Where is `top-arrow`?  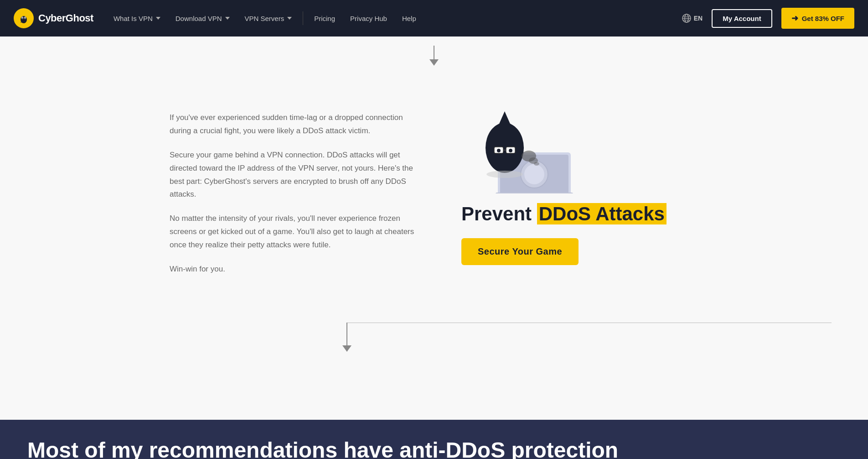
top-arrow is located at coordinates (434, 58).